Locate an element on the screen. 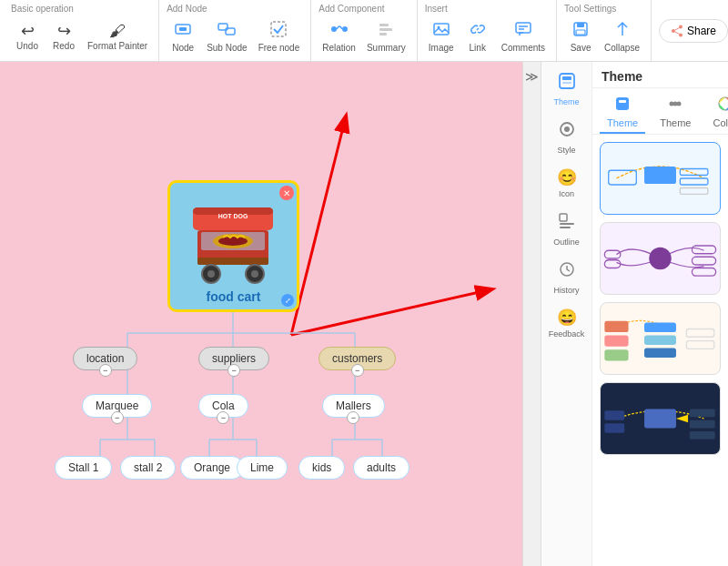 The image size is (728, 566). stall1-label: Stall 1 is located at coordinates (84, 468).